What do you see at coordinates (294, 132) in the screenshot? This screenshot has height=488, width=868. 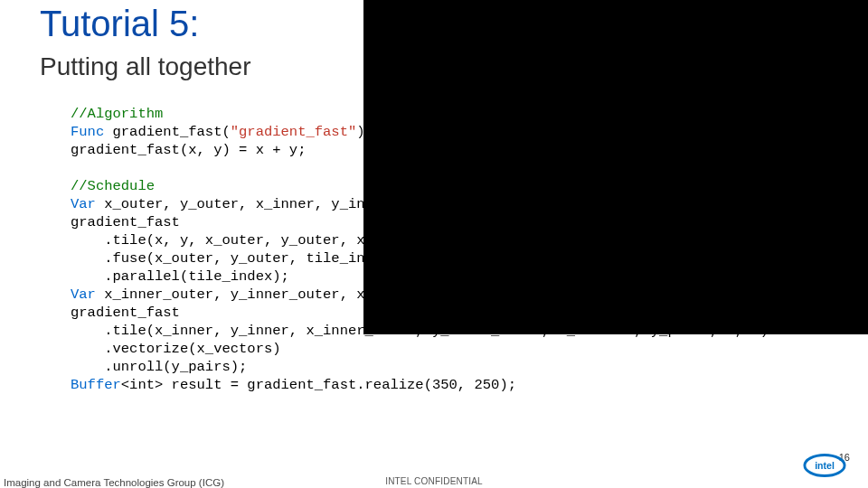 I see `code-string: "gradient_fast"` at bounding box center [294, 132].